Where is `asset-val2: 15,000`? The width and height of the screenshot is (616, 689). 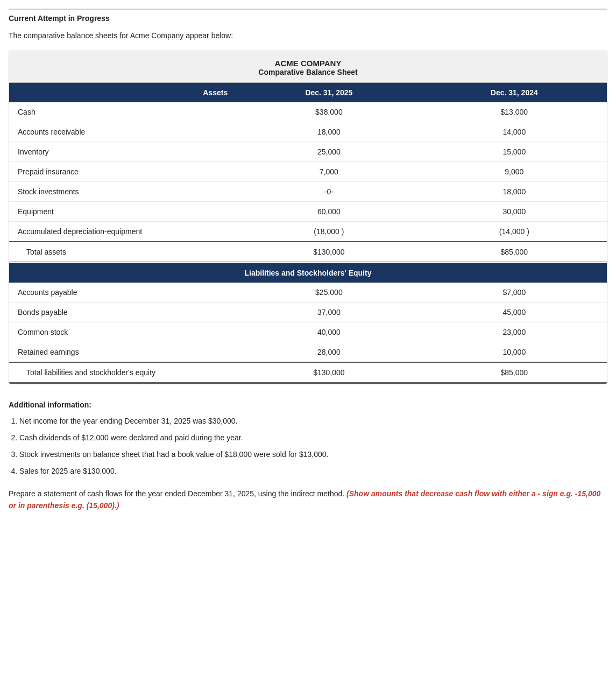 asset-val2: 15,000 is located at coordinates (514, 152).